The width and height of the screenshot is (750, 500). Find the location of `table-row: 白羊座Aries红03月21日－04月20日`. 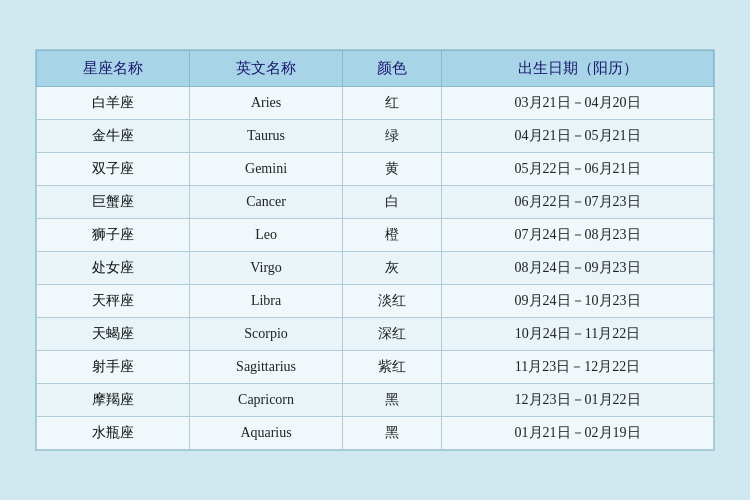

table-row: 白羊座Aries红03月21日－04月20日 is located at coordinates (376, 104).